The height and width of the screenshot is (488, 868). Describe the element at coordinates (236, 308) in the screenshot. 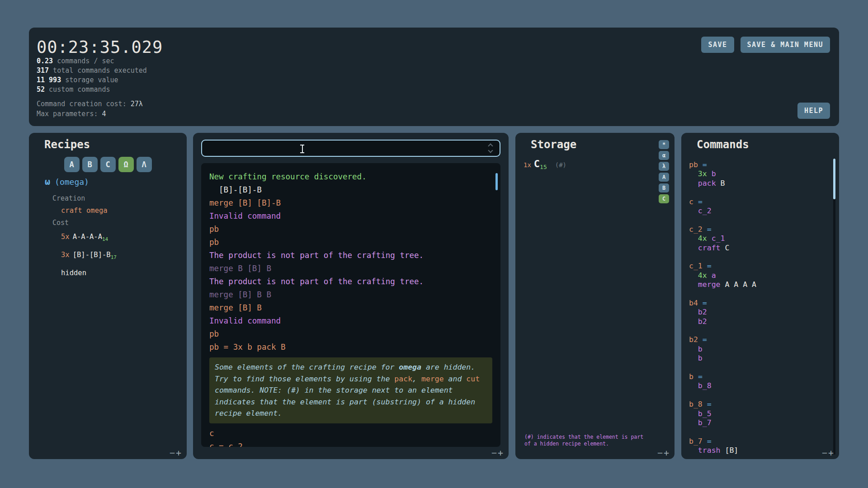

I see `text-segment: merge [B] B` at that location.